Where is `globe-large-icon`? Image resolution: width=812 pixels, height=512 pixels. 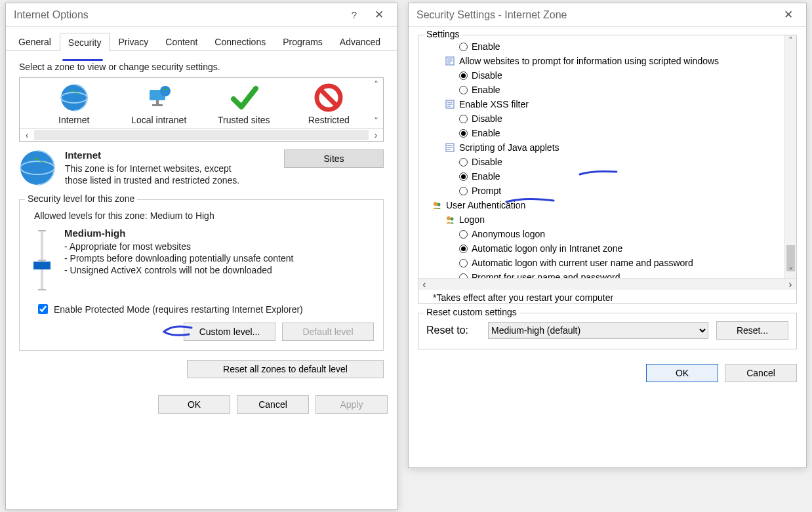 globe-large-icon is located at coordinates (37, 168).